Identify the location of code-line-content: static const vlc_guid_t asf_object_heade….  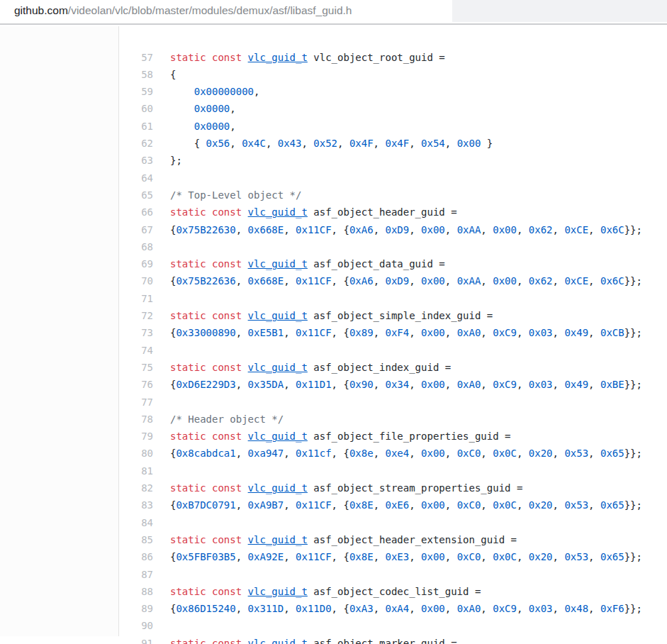
(343, 540).